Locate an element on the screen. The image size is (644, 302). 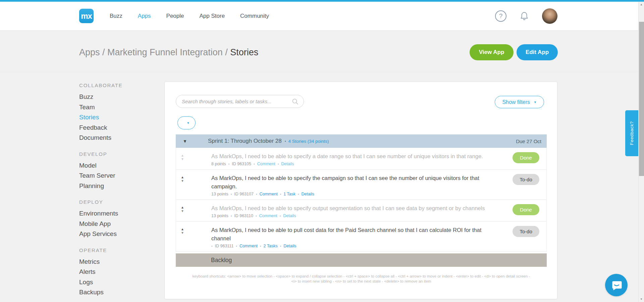
sprint-title: Sprint 1: Through October 28 is located at coordinates (245, 141).